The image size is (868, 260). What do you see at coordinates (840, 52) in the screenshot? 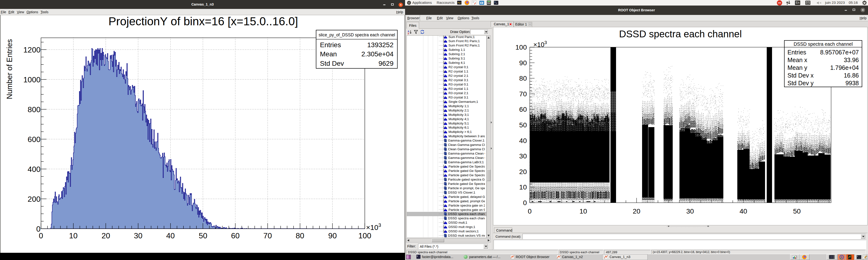
I see `svg-text: 8.957067e+07` at bounding box center [840, 52].